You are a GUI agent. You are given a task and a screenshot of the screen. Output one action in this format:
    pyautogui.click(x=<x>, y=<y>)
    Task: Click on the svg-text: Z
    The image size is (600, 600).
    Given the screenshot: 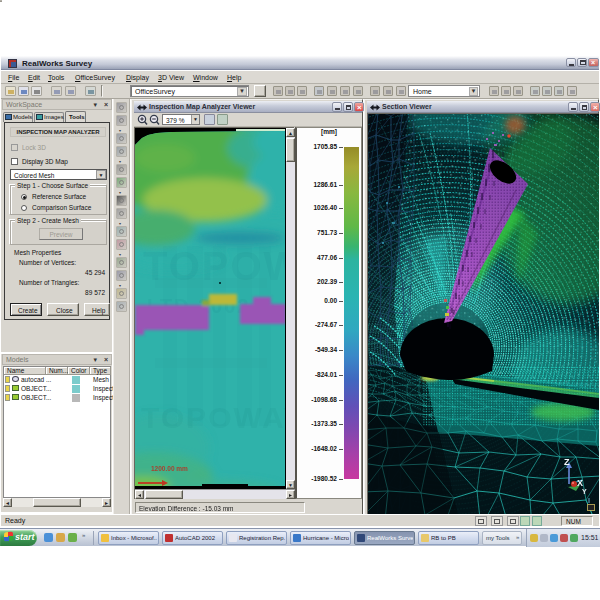 What is the action you would take?
    pyautogui.click(x=567, y=462)
    